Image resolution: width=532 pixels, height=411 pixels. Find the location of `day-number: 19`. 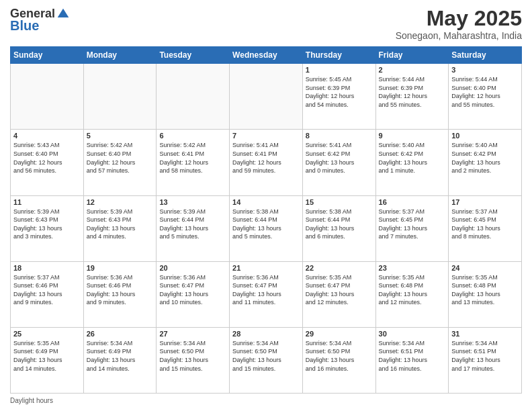

day-number: 19 is located at coordinates (120, 268).